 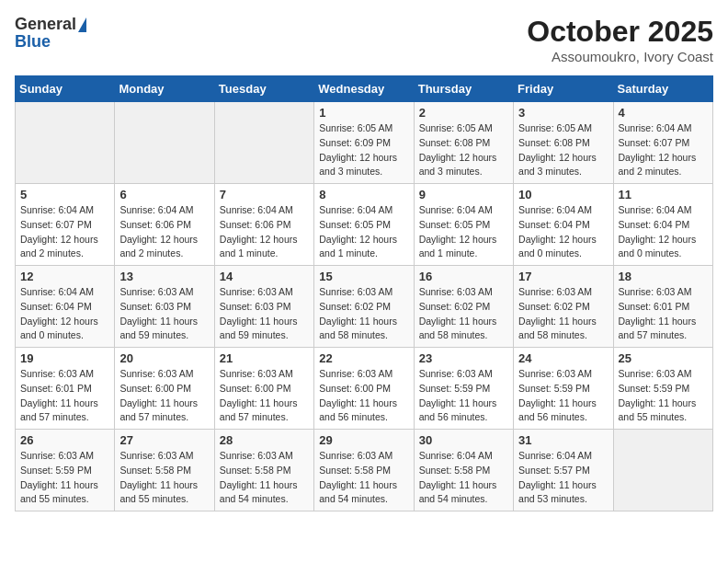 I want to click on calendar-cell: 20Sunrise: 6:03 AM Sunset: 6:00 PM Dayli…, so click(x=165, y=388).